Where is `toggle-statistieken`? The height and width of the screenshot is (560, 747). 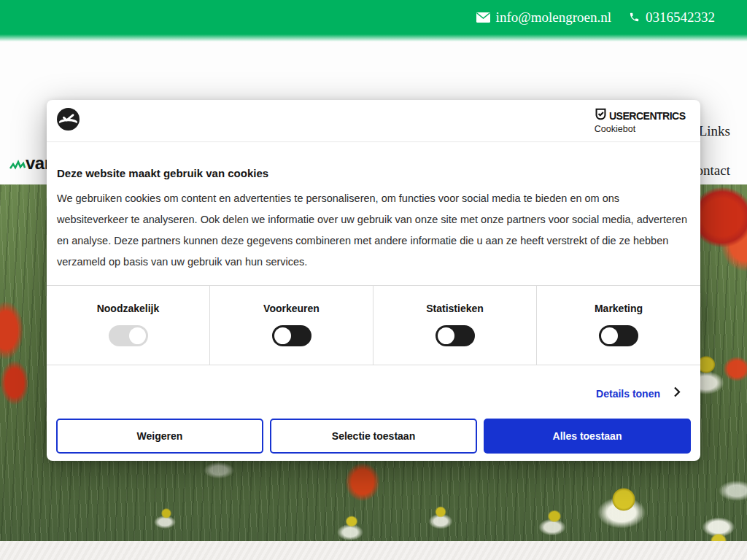
toggle-statistieken is located at coordinates (455, 335).